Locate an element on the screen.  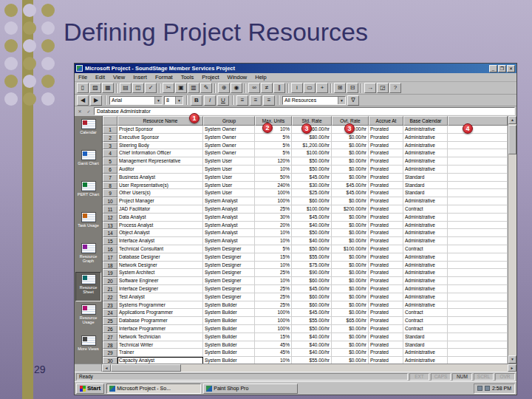
row-number: 29 is located at coordinates (110, 353).